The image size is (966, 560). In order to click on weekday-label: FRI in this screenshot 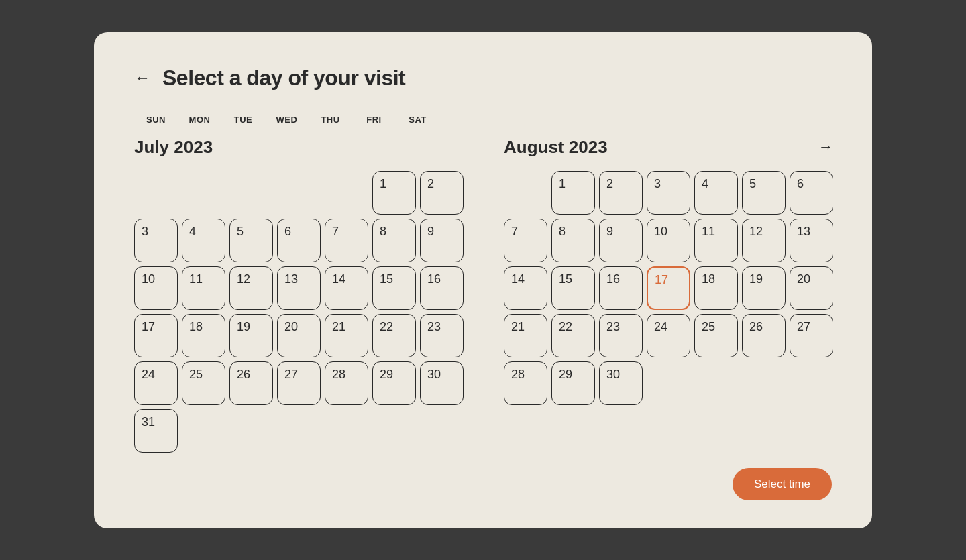, I will do `click(374, 119)`.